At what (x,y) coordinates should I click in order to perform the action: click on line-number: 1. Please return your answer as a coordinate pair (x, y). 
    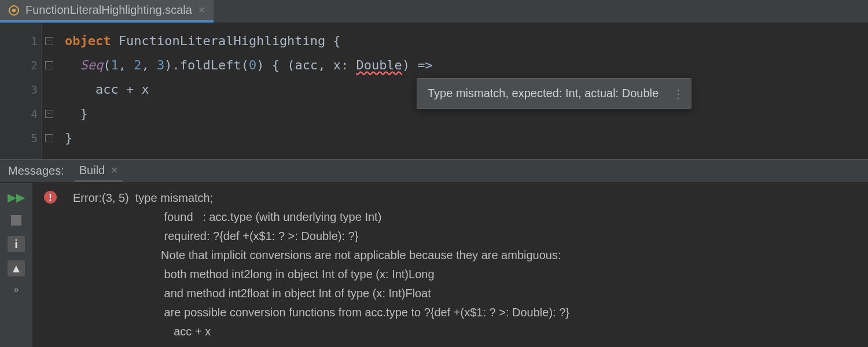
    Looking at the image, I should click on (19, 41).